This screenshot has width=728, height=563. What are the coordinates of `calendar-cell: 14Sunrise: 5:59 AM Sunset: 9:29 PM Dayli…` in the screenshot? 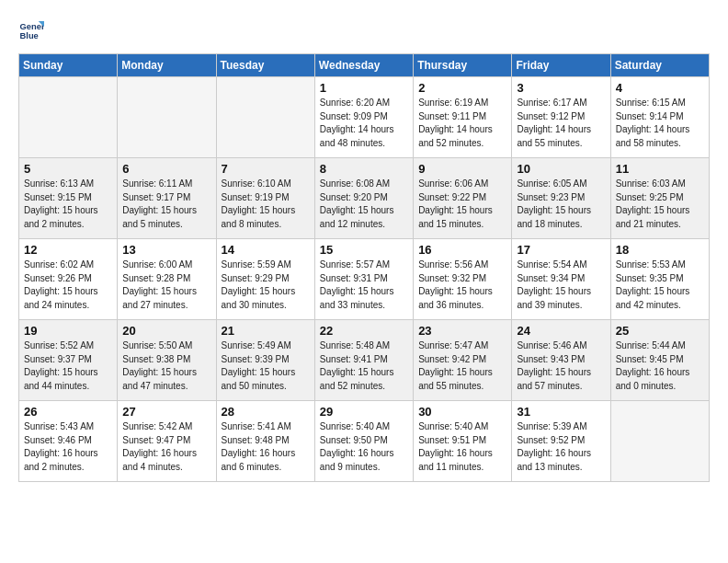 It's located at (265, 280).